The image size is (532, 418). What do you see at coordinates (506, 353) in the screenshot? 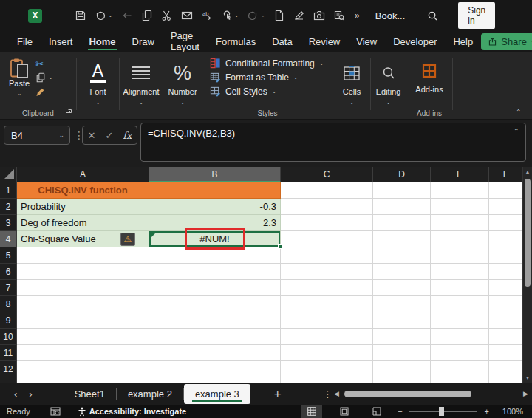
I see `cell-F11` at bounding box center [506, 353].